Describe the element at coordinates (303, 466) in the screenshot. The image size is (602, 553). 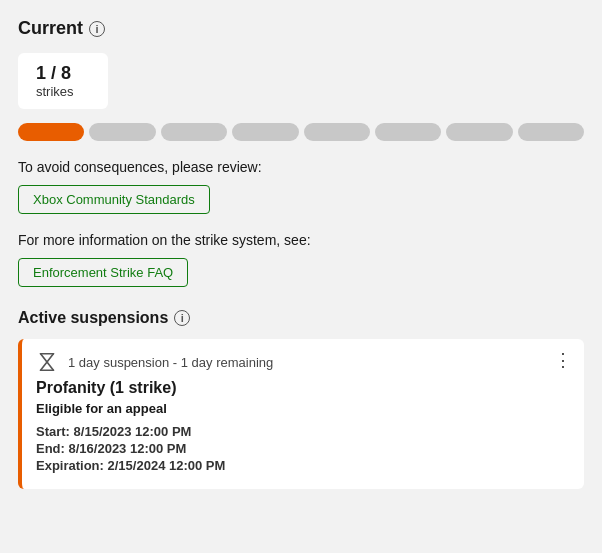
I see `expiration-date-row: Expiration: 2/15/2024 12:00 PM` at that location.